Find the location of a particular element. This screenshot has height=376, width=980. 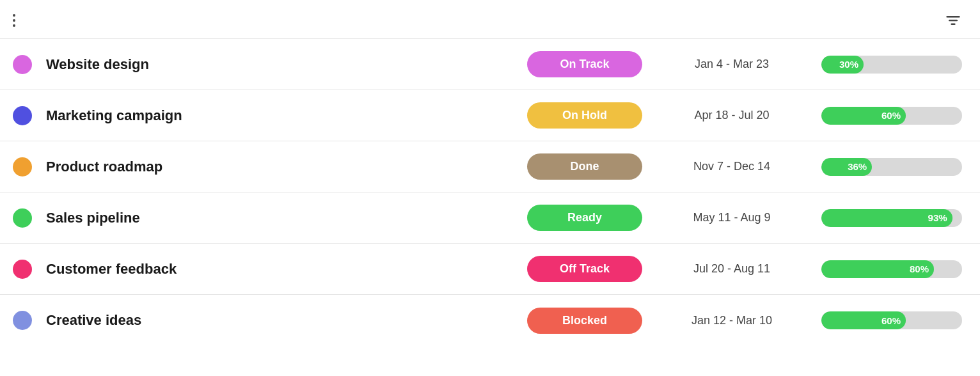

progress-label: 80% is located at coordinates (919, 269).